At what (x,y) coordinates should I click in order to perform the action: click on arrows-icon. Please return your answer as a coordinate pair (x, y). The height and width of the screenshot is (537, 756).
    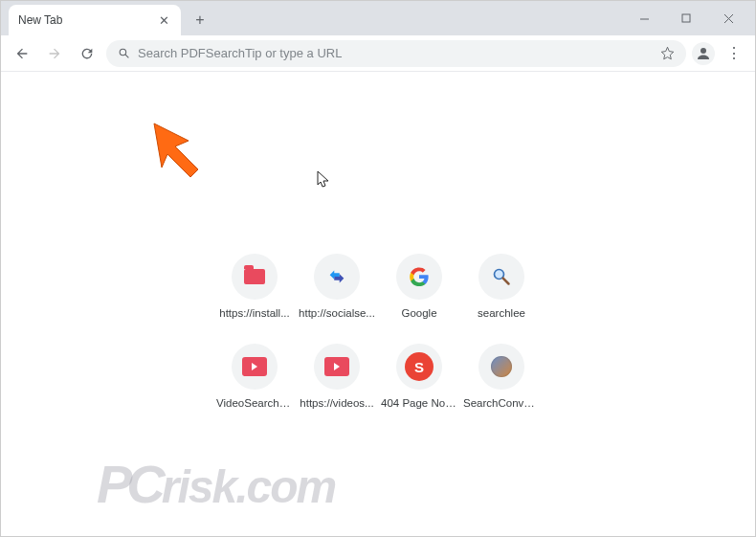
    Looking at the image, I should click on (337, 277).